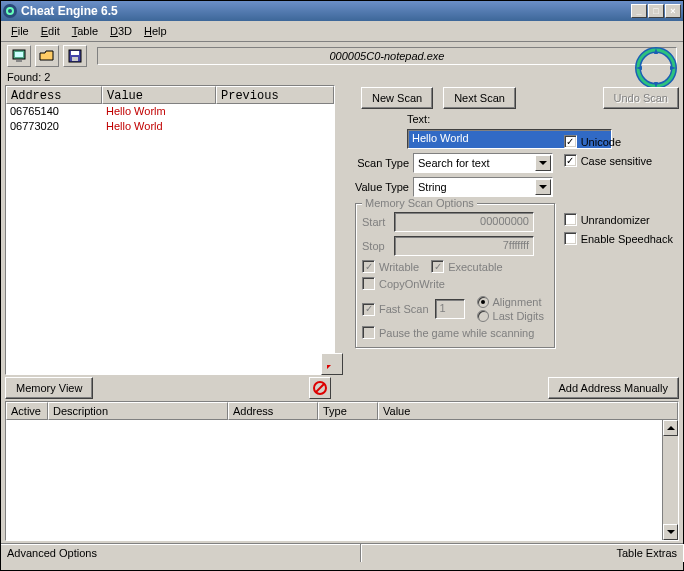 The width and height of the screenshot is (684, 571). I want to click on col-header-value: Value, so click(159, 95).